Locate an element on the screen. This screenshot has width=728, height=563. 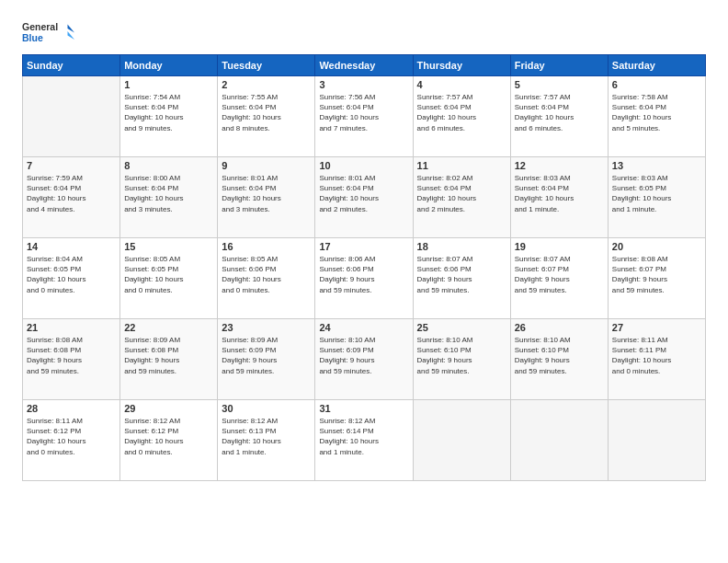
weekday-header-row: SundayMondayTuesdayWednesdayThursdayFrid… is located at coordinates (364, 66).